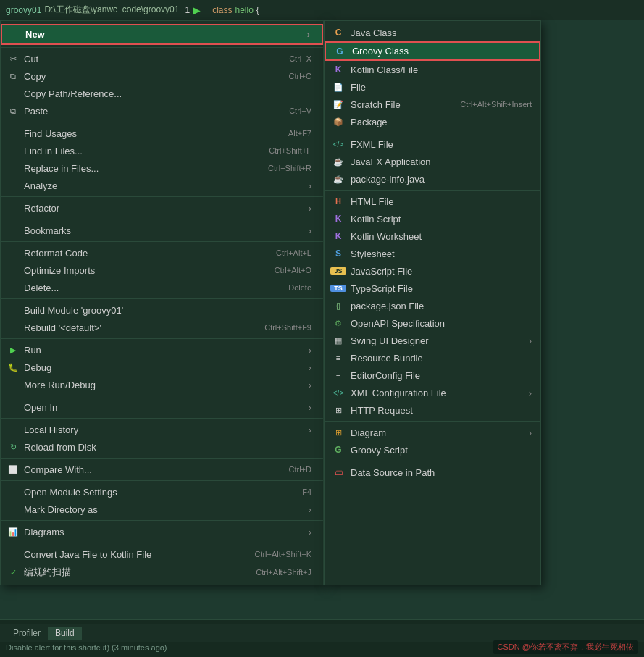 This screenshot has height=657, width=644. I want to click on menu-item-delete: Delete... Delete, so click(162, 288).